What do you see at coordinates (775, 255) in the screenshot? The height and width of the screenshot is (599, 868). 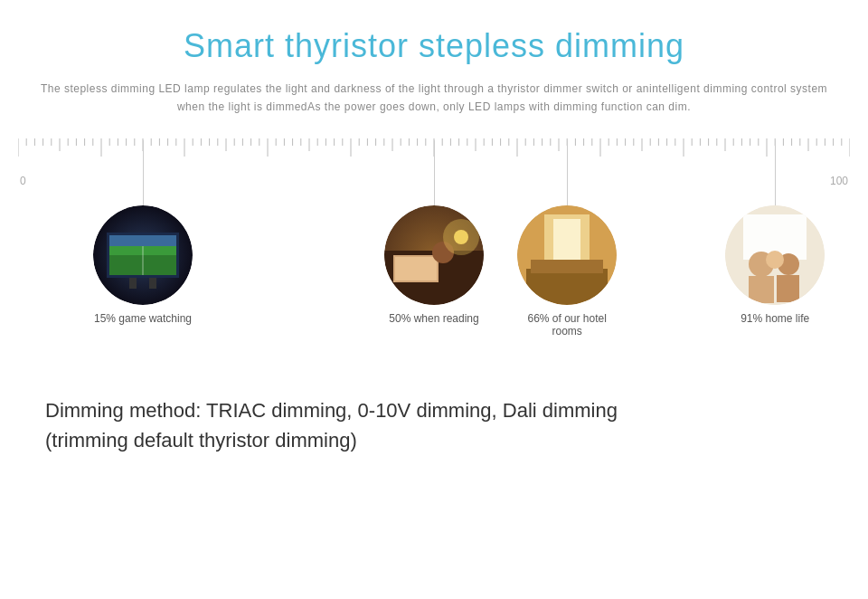 I see `scene-image-home-life` at bounding box center [775, 255].